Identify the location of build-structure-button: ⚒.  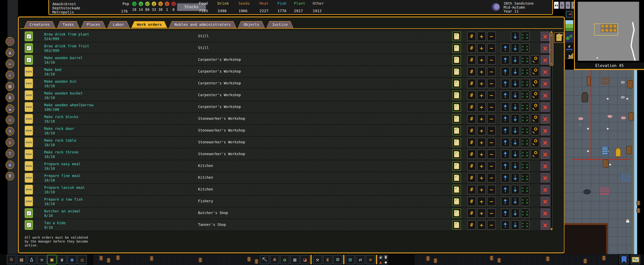
(318, 260).